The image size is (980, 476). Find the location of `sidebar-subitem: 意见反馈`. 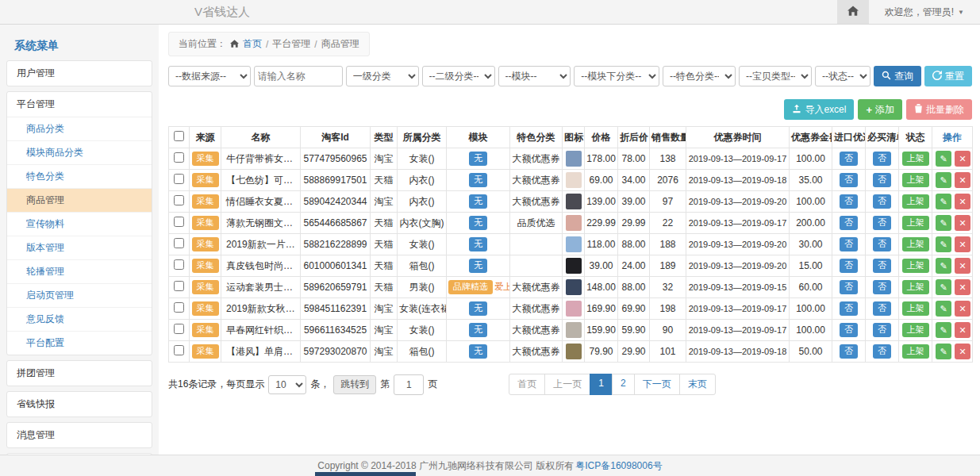

sidebar-subitem: 意见反馈 is located at coordinates (79, 320).